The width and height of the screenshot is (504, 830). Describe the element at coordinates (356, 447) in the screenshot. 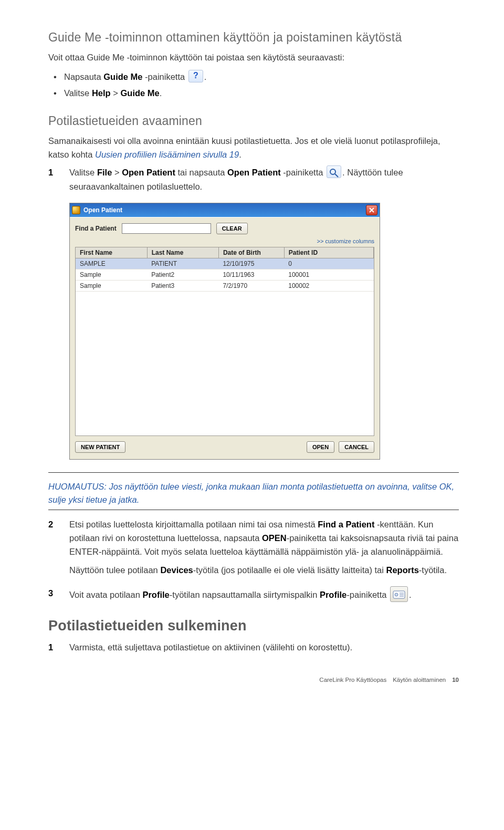

I see `cancel-button: CANCEL` at that location.